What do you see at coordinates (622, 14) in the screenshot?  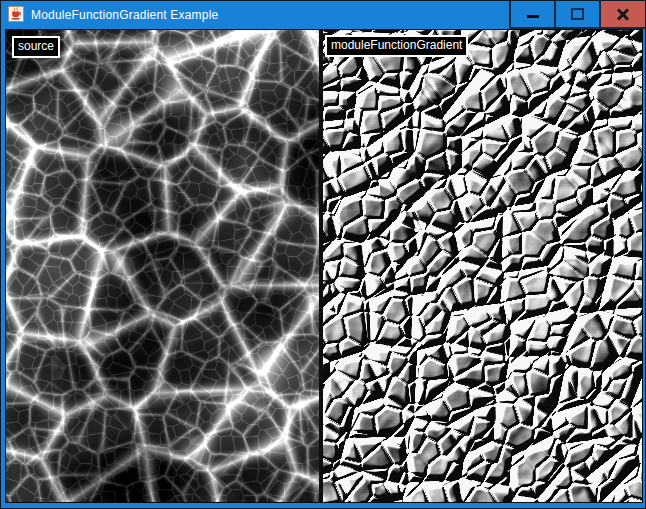 I see `close-button` at bounding box center [622, 14].